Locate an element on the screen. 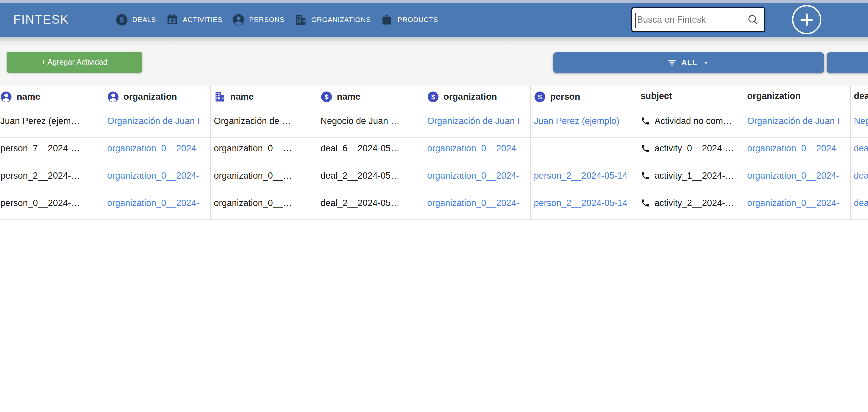 The width and height of the screenshot is (868, 412). table-cell: person_2__2024-… is located at coordinates (52, 179).